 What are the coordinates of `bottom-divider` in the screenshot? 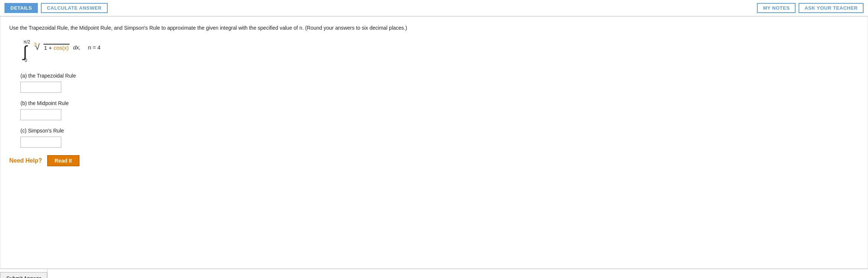 It's located at (48, 274).